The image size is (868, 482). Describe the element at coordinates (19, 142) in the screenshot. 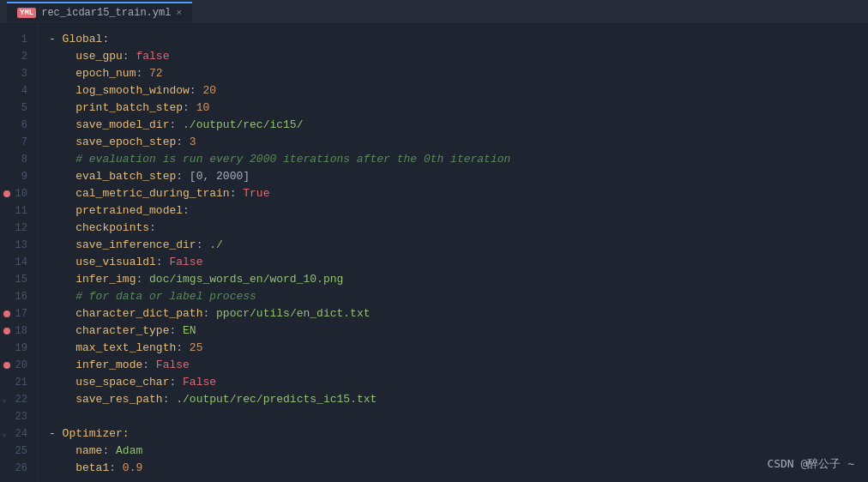

I see `line-number: 7` at that location.